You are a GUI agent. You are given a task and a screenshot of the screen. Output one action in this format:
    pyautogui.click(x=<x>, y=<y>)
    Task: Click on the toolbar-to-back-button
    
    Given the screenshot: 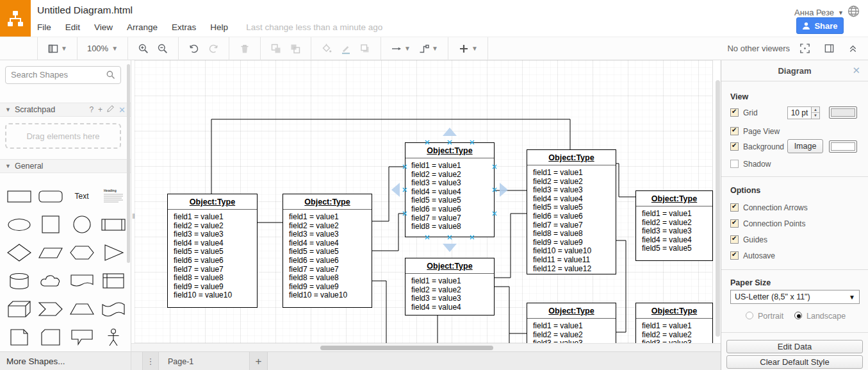 What is the action you would take?
    pyautogui.click(x=295, y=49)
    